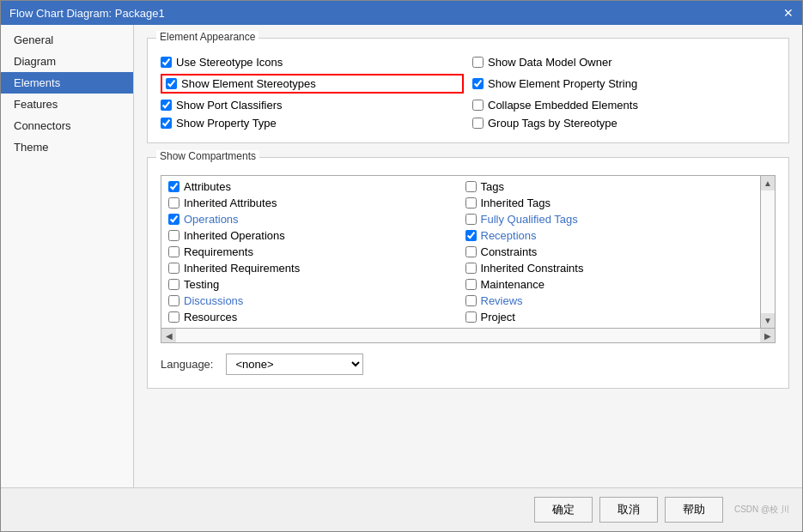 The width and height of the screenshot is (803, 532). What do you see at coordinates (213, 300) in the screenshot?
I see `discussions-label: Discussions` at bounding box center [213, 300].